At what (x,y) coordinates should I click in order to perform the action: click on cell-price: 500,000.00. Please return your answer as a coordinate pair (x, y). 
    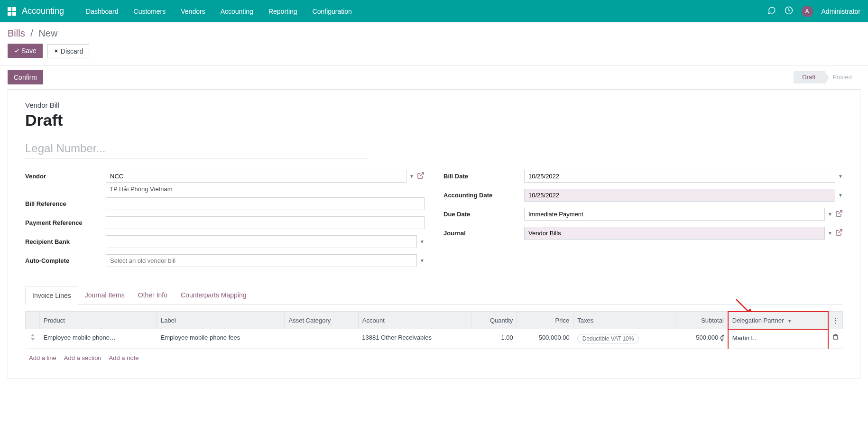
    Looking at the image, I should click on (545, 339).